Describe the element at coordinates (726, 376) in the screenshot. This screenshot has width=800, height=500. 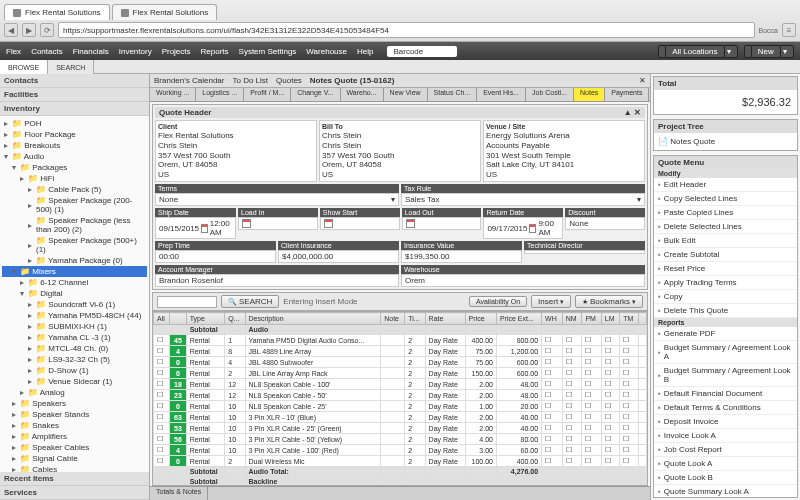
I see `menu-action: Budget Summary / Agreement Look B` at that location.